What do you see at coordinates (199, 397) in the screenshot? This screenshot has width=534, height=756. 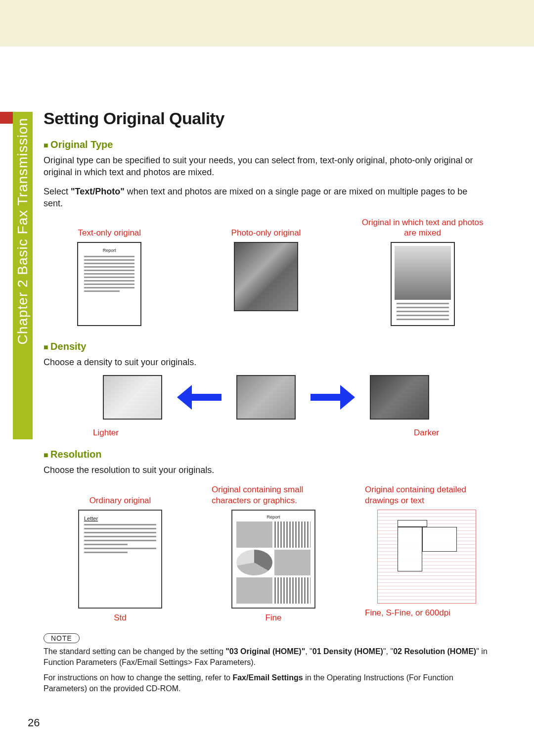 I see `arrow-left-icon` at bounding box center [199, 397].